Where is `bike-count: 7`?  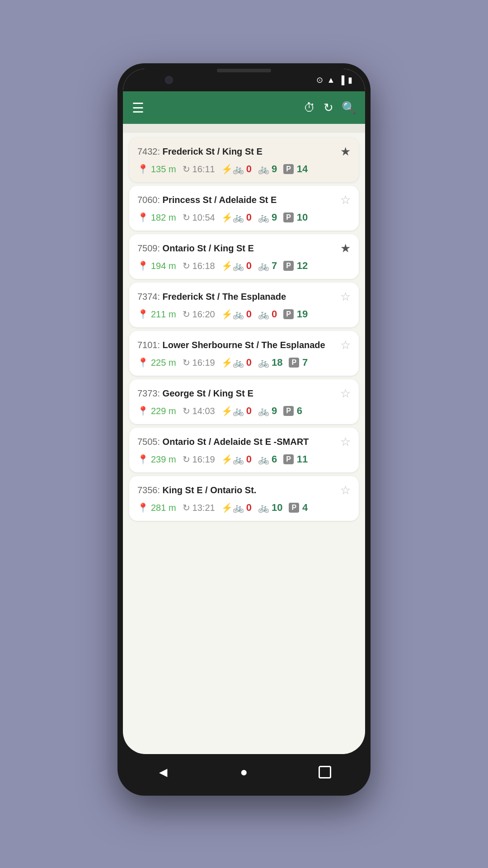 bike-count: 7 is located at coordinates (274, 266).